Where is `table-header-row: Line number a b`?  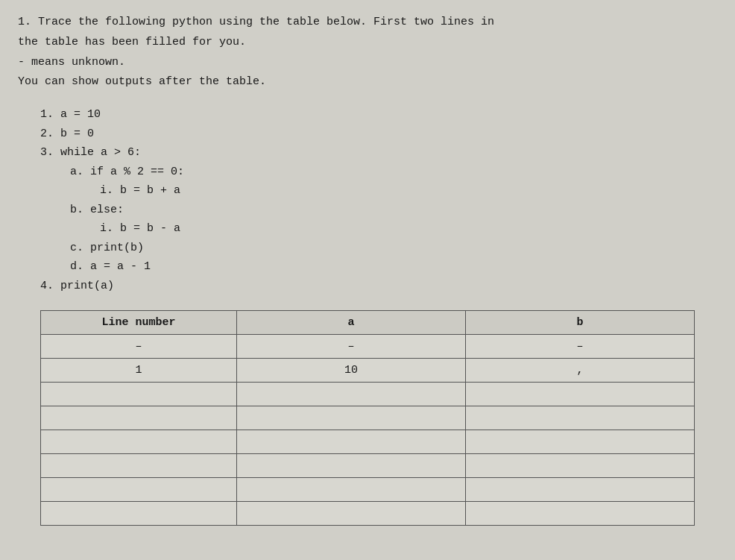
table-header-row: Line number a b is located at coordinates (368, 323).